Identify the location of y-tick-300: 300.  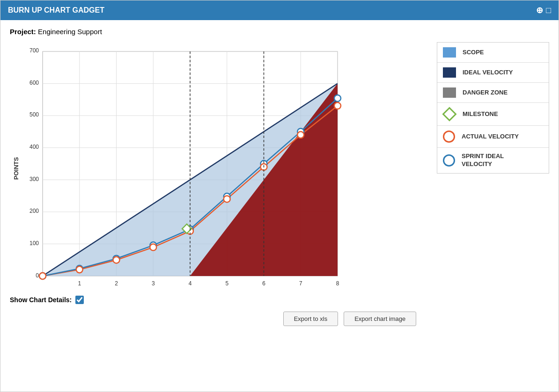
(34, 179).